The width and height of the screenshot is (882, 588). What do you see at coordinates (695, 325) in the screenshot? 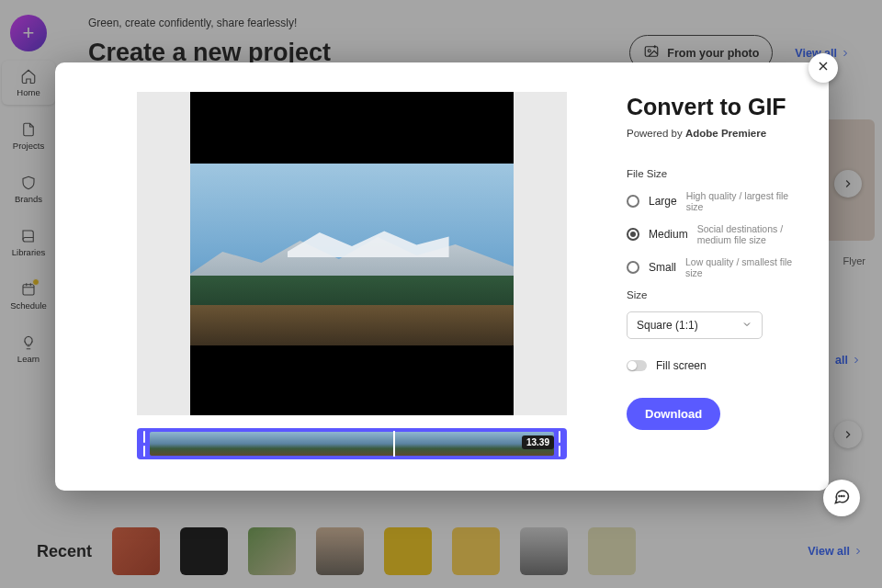
I see `aspect-ratio-select: Square (1:1)` at bounding box center [695, 325].